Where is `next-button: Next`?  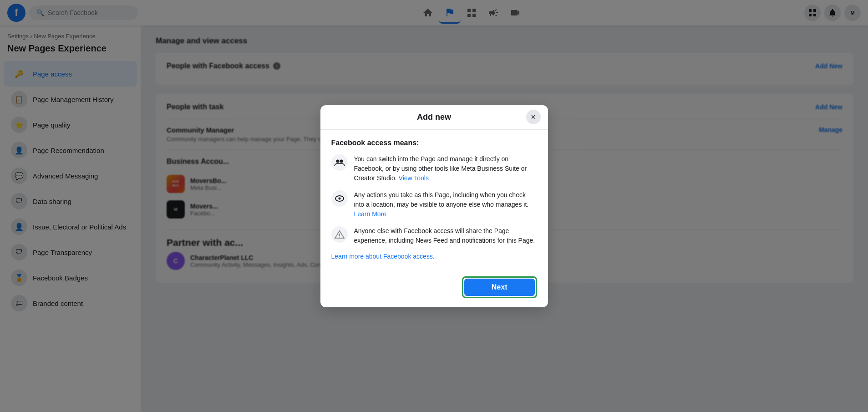
next-button: Next is located at coordinates (500, 287).